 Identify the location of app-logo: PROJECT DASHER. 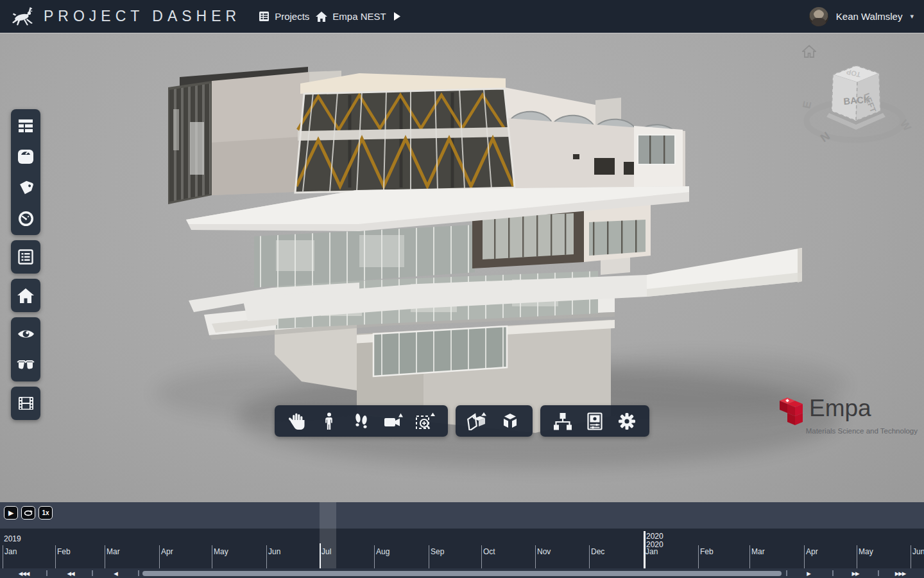
(121, 17).